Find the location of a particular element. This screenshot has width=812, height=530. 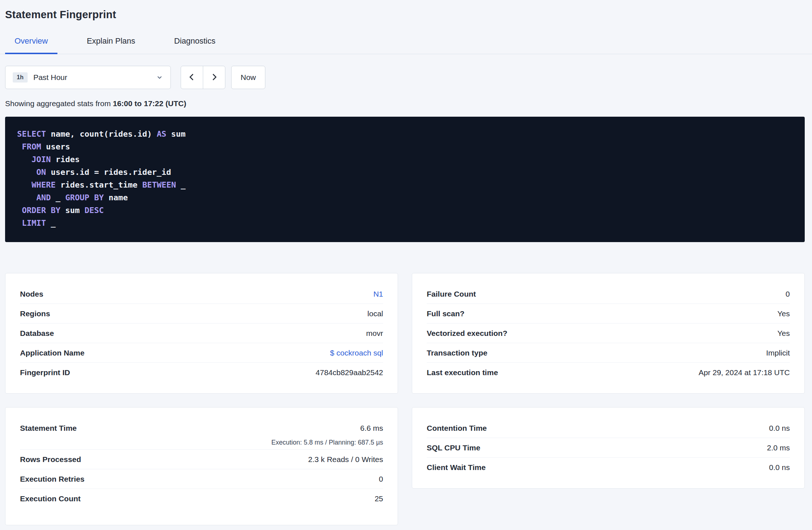

row-label: Full scan? is located at coordinates (446, 314).